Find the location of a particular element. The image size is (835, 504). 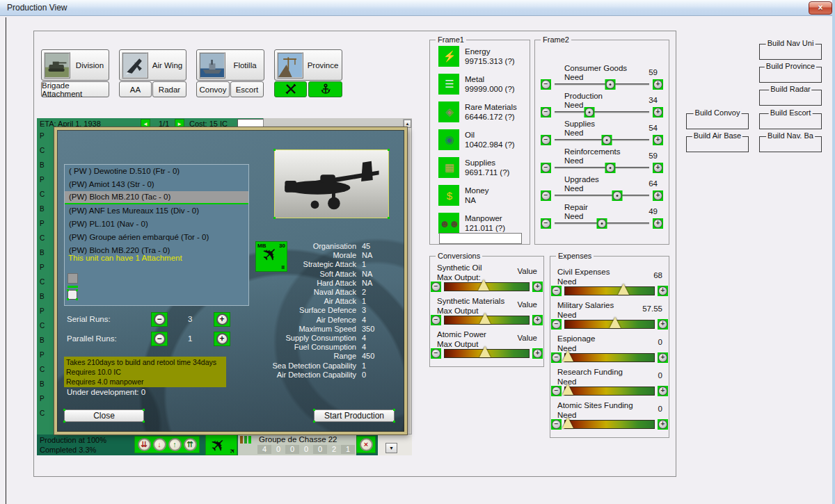

build-port-icon-button is located at coordinates (326, 89).